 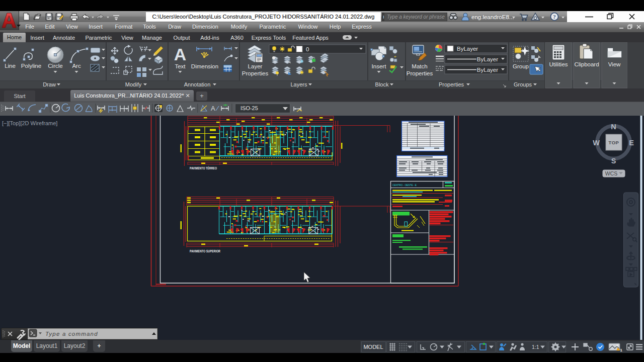 I want to click on svg-text: Clipboard, so click(x=587, y=64).